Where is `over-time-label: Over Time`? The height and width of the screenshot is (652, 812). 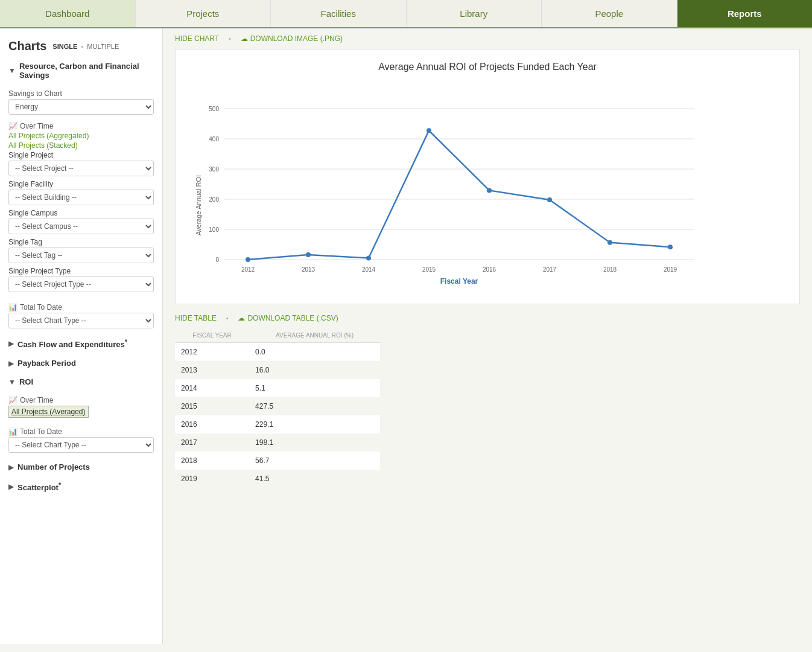
over-time-label: Over Time is located at coordinates (36, 126).